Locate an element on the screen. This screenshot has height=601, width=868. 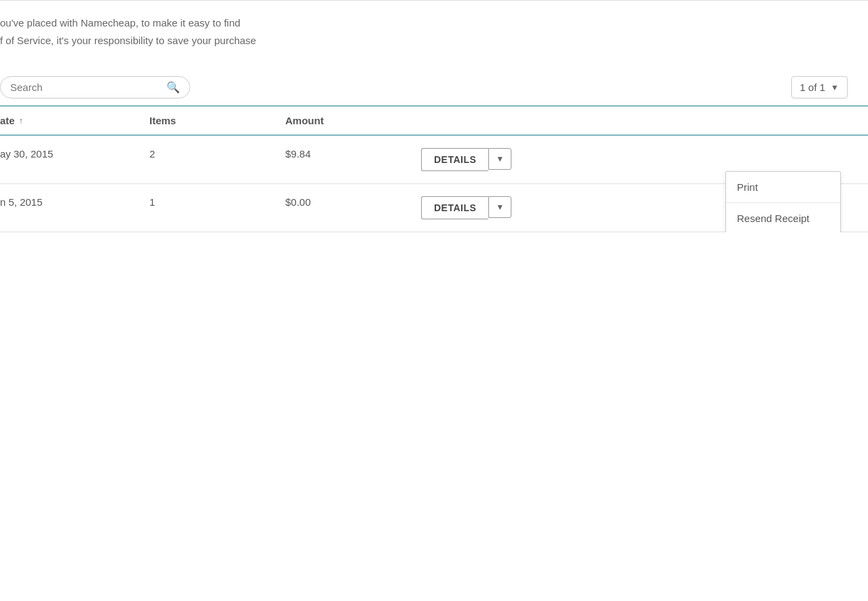
col-header-date: ate ↑ is located at coordinates (75, 121).